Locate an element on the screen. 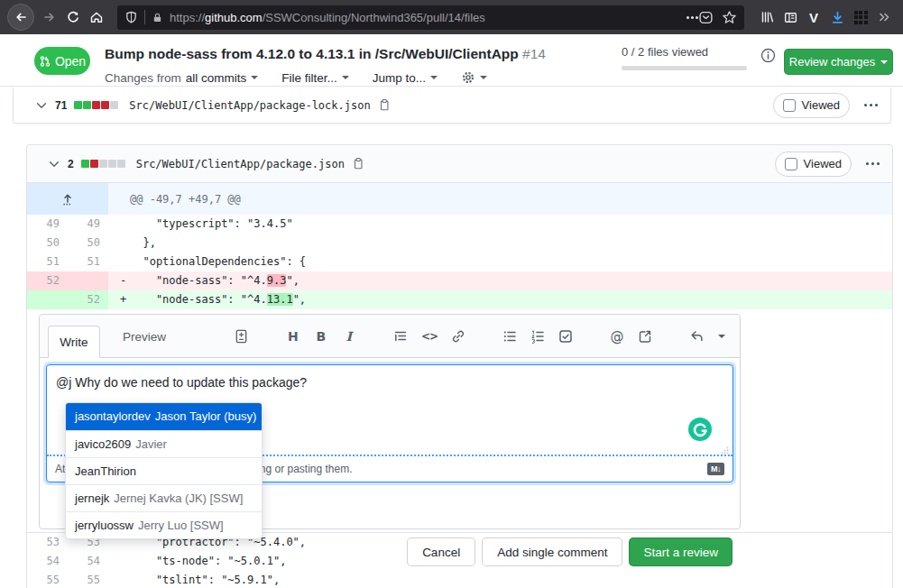  extensions-grid-button is located at coordinates (861, 17).